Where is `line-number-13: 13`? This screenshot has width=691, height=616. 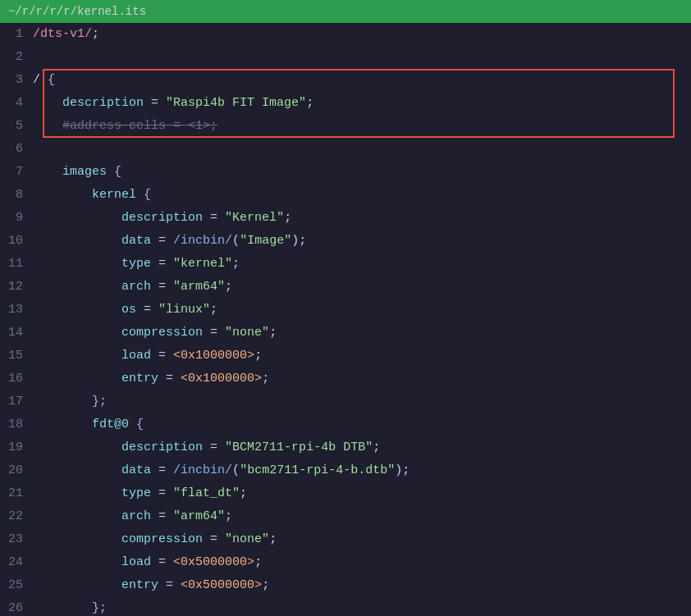
line-number-13: 13 is located at coordinates (16, 310).